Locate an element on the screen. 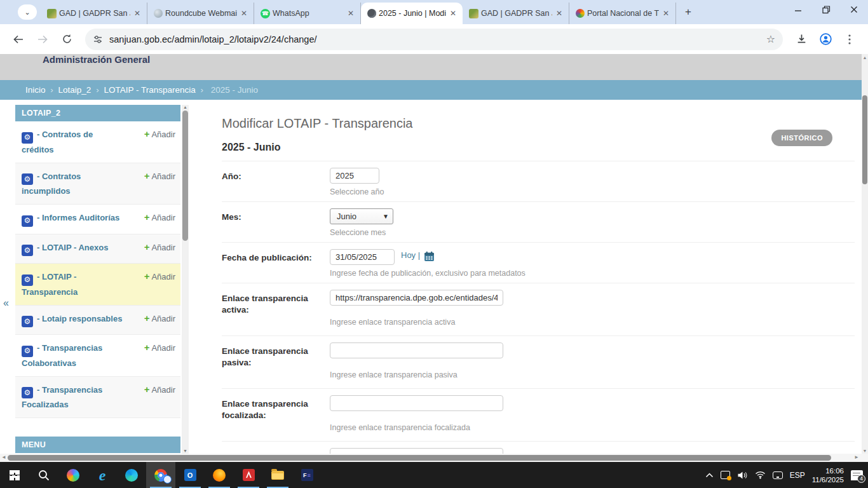 The image size is (868, 488). sidebar-item-informes-auditorias: ⚙- Informes Auditorías +Añadir is located at coordinates (98, 220).